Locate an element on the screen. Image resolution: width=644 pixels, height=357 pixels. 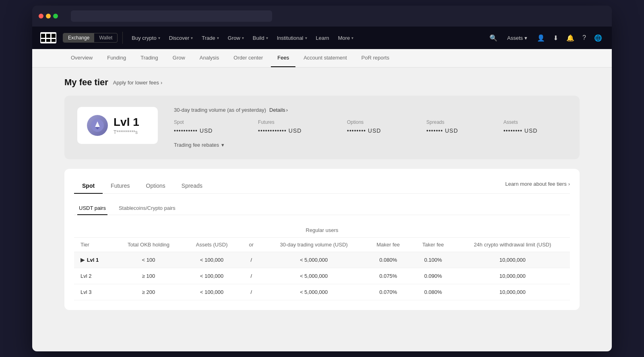
sub-nav-por-reports: PoR reports is located at coordinates (375, 58).